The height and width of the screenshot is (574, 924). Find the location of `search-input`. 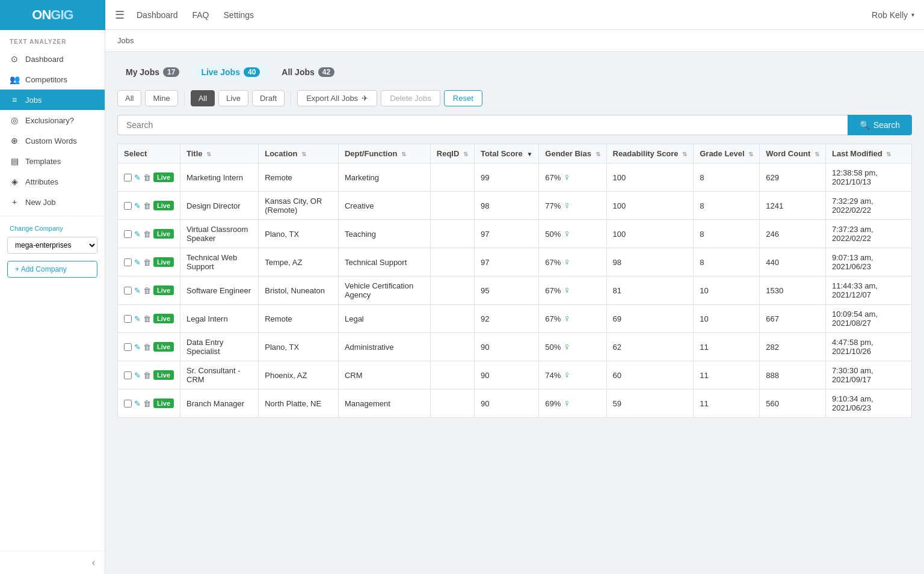

search-input is located at coordinates (482, 125).